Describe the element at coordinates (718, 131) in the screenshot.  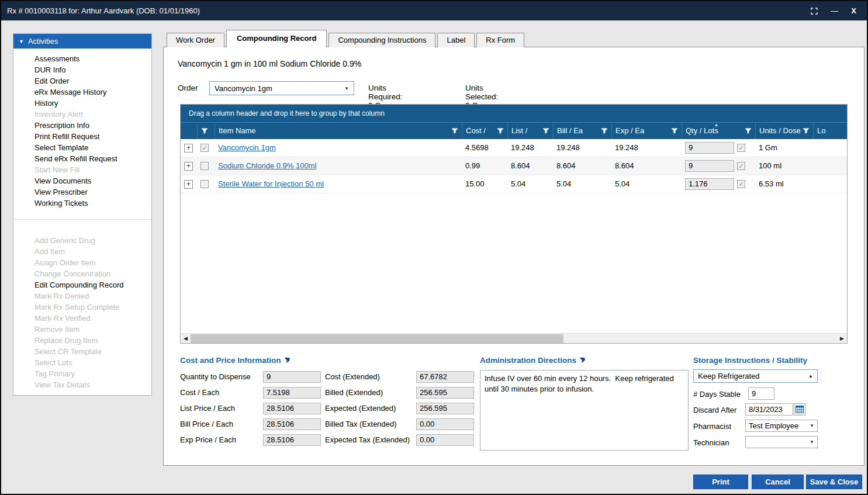
I see `col-qty-lots: ▲ Qty / Lots` at that location.